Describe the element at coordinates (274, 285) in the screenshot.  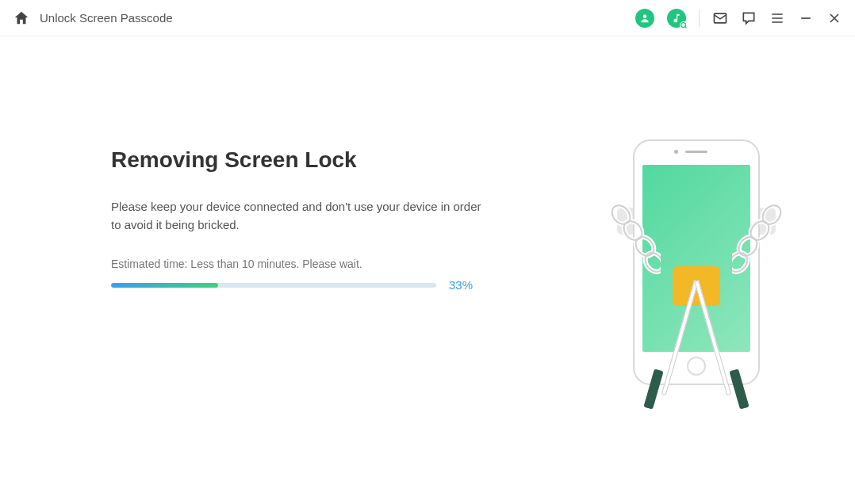
I see `progress-bar` at that location.